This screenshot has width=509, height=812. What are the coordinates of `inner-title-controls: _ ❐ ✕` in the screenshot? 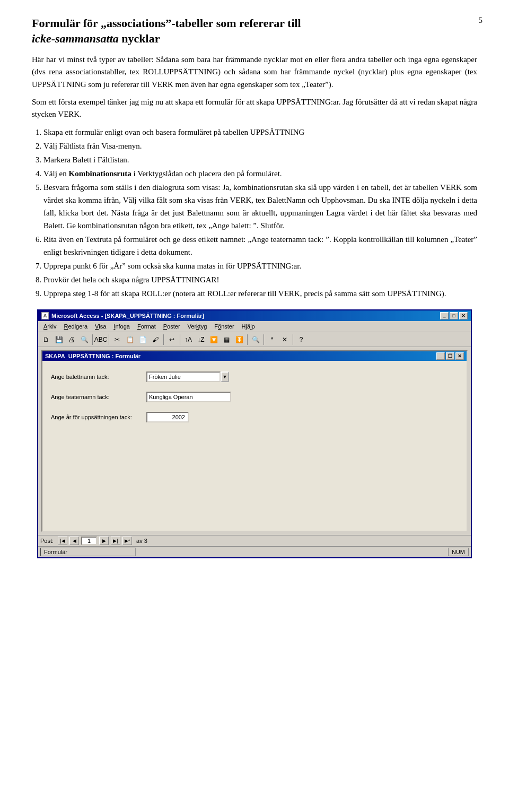 It's located at (450, 356).